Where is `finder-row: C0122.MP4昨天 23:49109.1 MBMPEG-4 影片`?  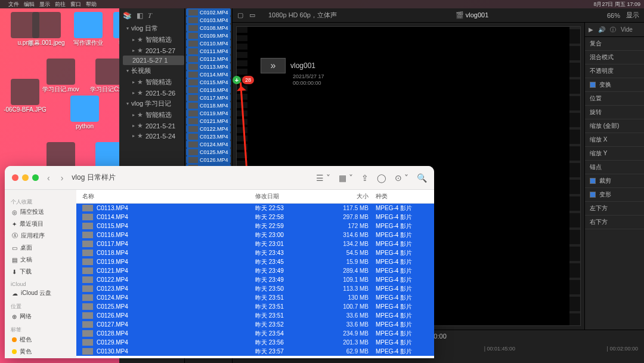 finder-row: C0122.MP4昨天 23:49109.1 MBMPEG-4 影片 is located at coordinates (255, 279).